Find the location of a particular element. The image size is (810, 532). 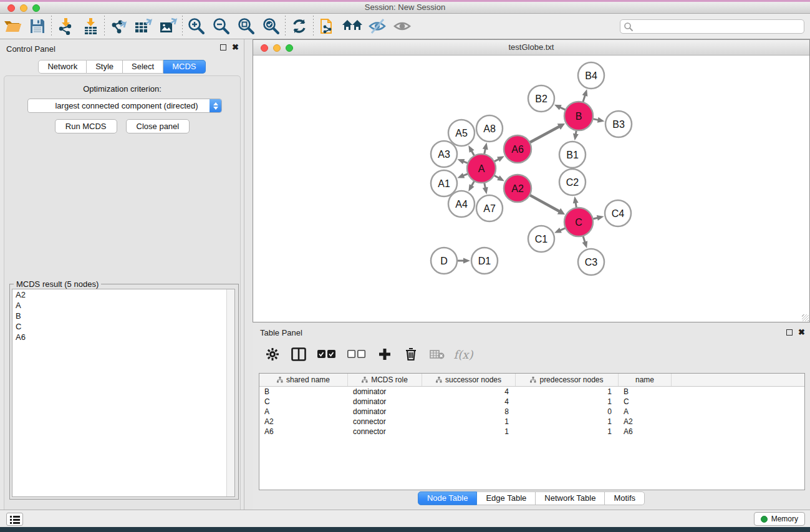

hide-graphics-details-icon is located at coordinates (377, 26).